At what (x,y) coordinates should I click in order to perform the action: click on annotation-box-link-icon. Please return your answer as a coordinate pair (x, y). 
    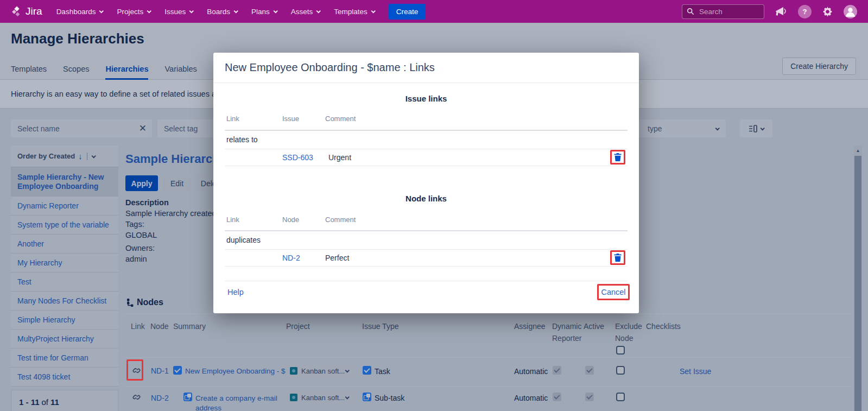
    Looking at the image, I should click on (135, 370).